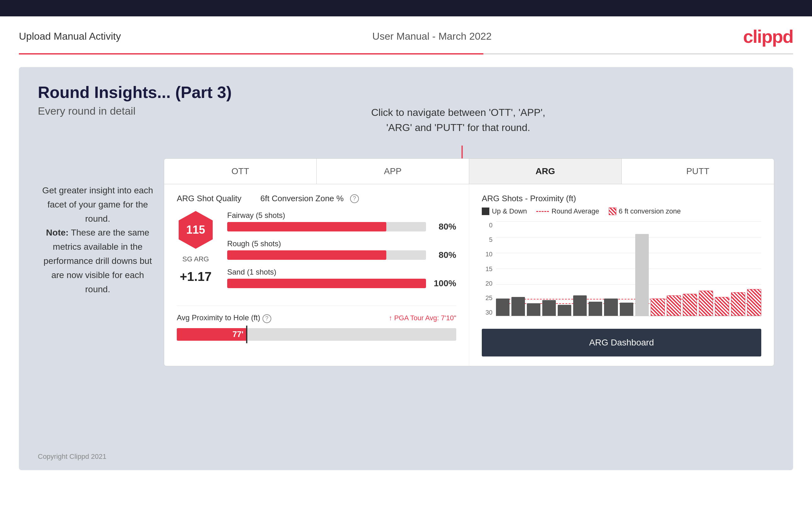 This screenshot has height=507, width=812. I want to click on left-description: Get greater insight into each facet of y…, so click(98, 240).